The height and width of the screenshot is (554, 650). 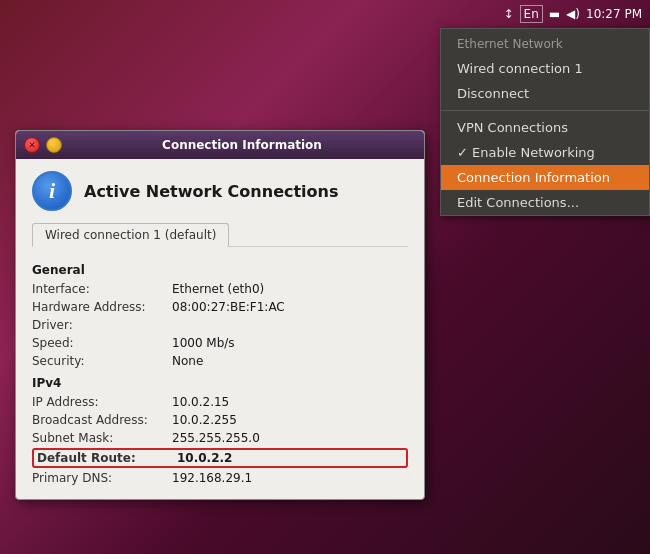 What do you see at coordinates (220, 361) in the screenshot?
I see `table-row: Security: None` at bounding box center [220, 361].